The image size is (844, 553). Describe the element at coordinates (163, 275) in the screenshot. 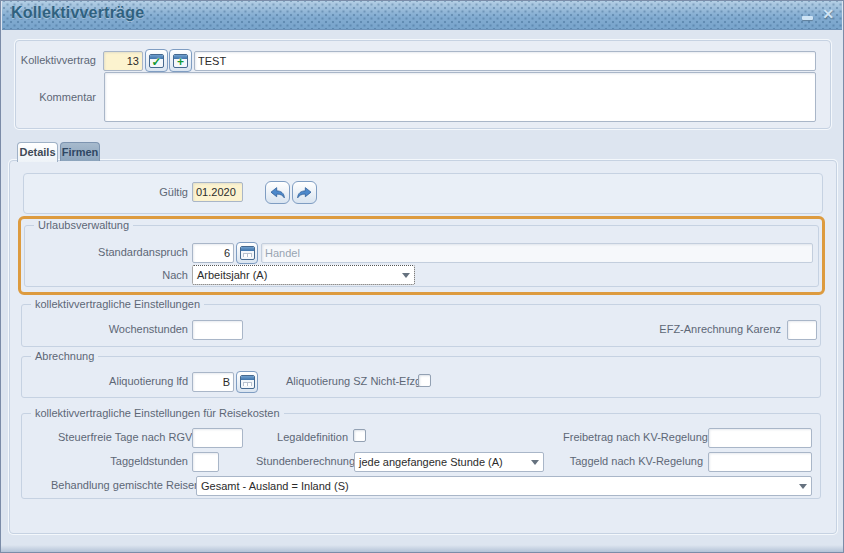

I see `nach-label: Nach` at that location.